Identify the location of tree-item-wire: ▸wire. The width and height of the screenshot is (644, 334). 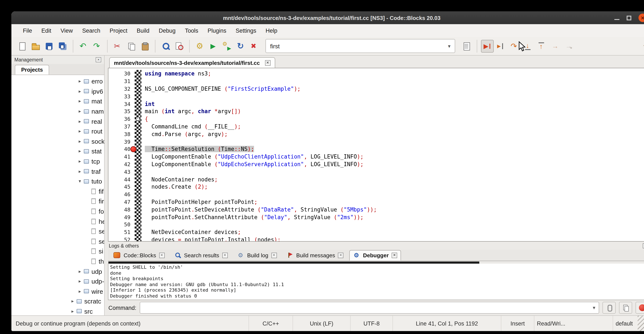
(58, 291).